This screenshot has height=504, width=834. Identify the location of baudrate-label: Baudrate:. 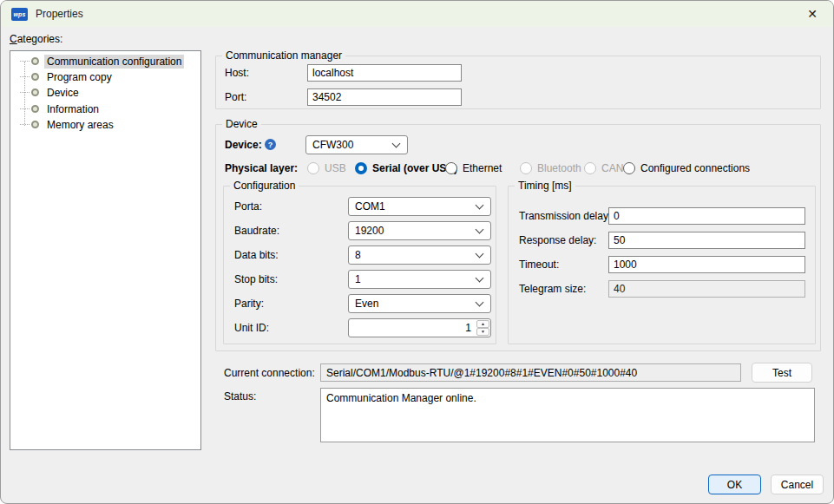
(257, 231).